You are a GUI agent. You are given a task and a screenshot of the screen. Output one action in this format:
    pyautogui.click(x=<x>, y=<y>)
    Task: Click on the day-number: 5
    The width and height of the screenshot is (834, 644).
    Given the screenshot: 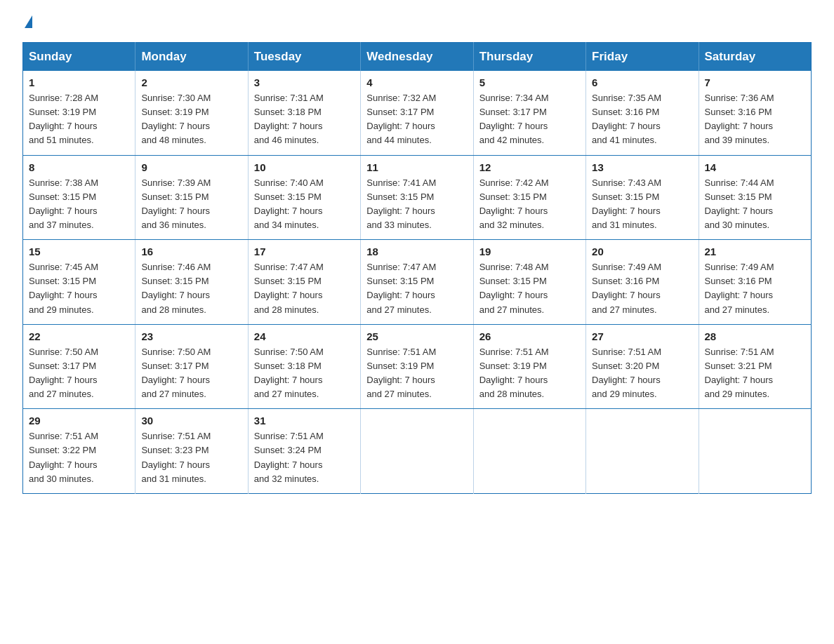 What is the action you would take?
    pyautogui.click(x=529, y=83)
    